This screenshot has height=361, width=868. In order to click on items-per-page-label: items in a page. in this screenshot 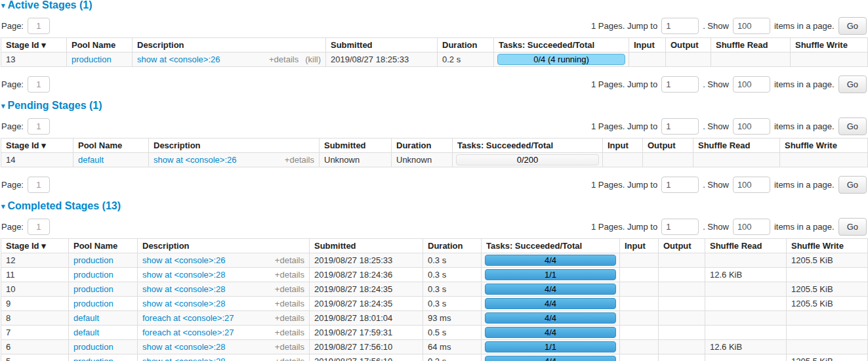, I will do `click(804, 185)`.